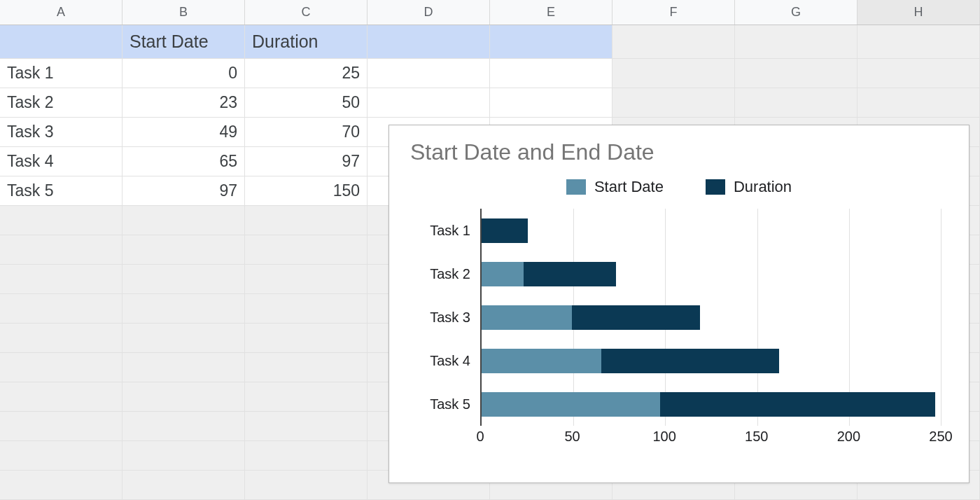  Describe the element at coordinates (552, 13) in the screenshot. I see `column-header-E: E` at that location.